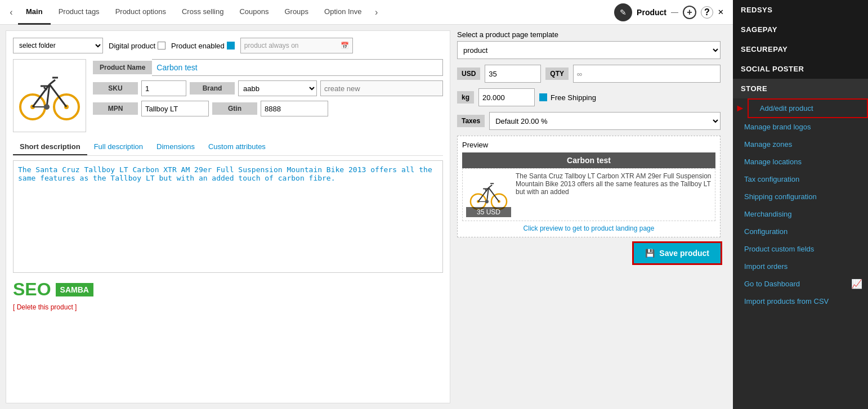 The height and width of the screenshot is (409, 868). What do you see at coordinates (198, 46) in the screenshot?
I see `product-enabled-label: Product enabled` at bounding box center [198, 46].